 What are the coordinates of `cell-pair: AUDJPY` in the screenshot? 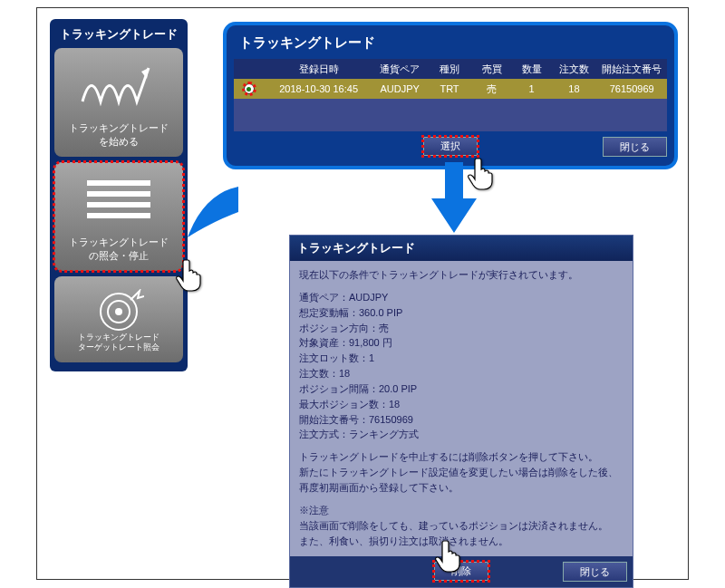 It's located at (400, 89).